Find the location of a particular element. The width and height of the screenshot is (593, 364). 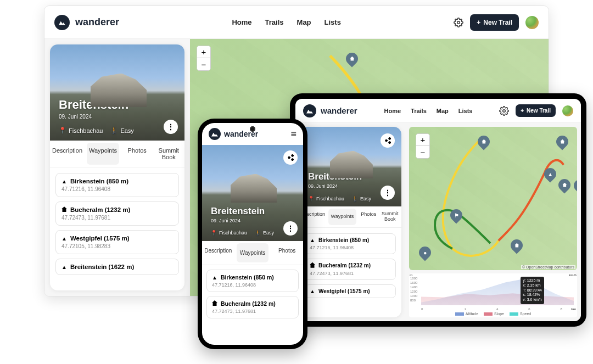

desktop-nav: Home Trails Map Lists is located at coordinates (286, 22).